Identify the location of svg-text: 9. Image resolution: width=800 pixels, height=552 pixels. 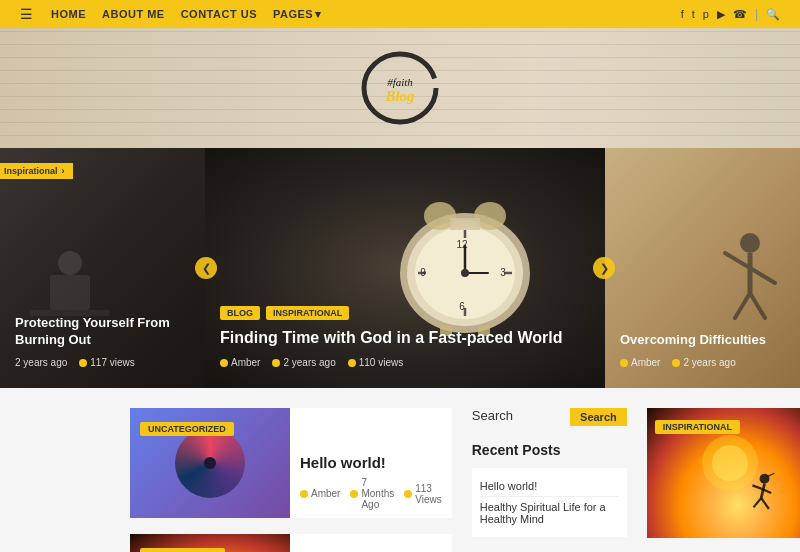
(423, 272).